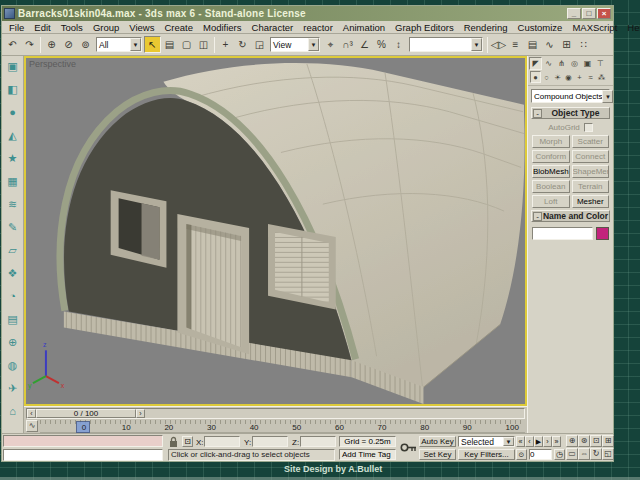 This screenshot has height=480, width=640. Describe the element at coordinates (222, 28) in the screenshot. I see `menu-item: Modifiers` at that location.